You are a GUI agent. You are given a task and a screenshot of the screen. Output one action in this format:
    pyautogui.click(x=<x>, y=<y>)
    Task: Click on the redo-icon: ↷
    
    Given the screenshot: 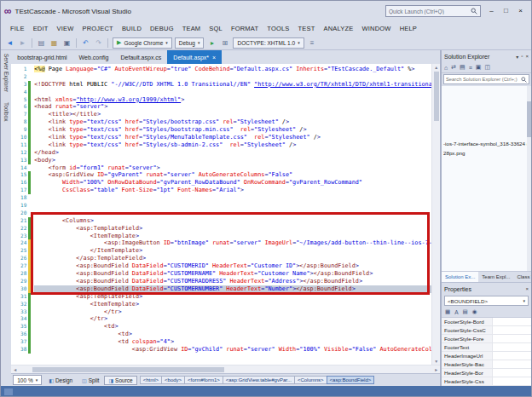 What is the action you would take?
    pyautogui.click(x=99, y=43)
    